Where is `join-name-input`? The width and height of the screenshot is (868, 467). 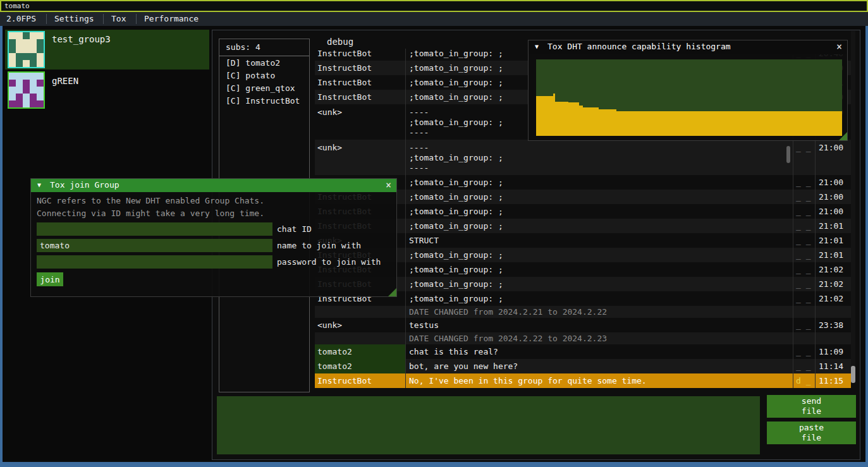
join-name-input is located at coordinates (154, 245).